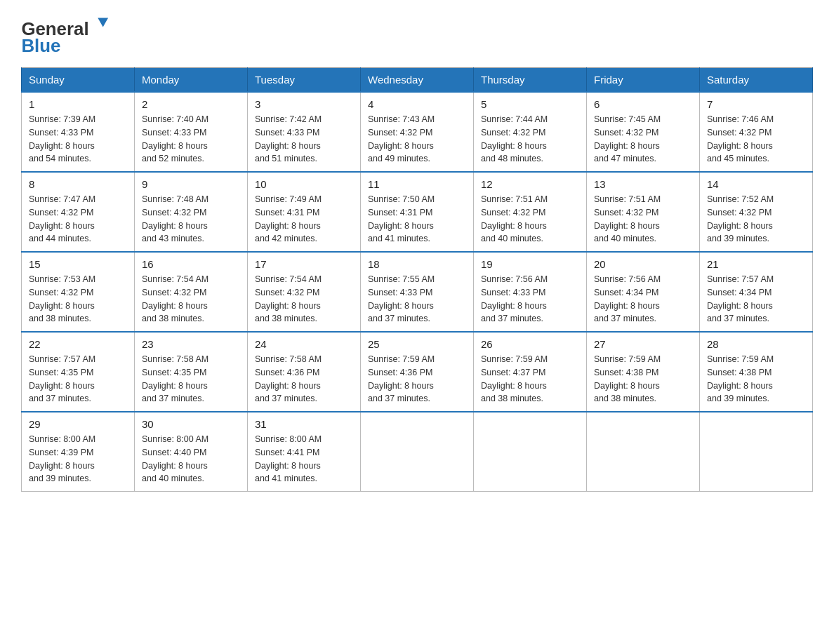  What do you see at coordinates (530, 104) in the screenshot?
I see `day-number: 5` at bounding box center [530, 104].